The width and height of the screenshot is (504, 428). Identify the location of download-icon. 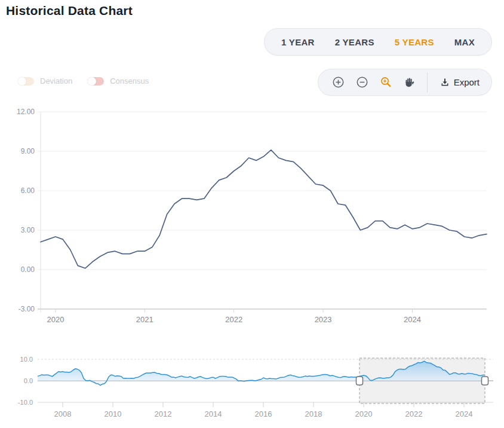
(445, 82).